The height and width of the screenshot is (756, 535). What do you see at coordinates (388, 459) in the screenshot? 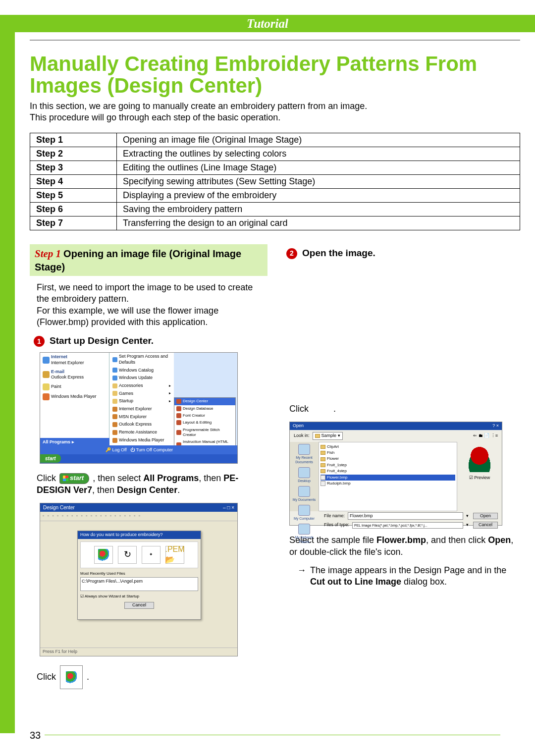
I see `od-file-item: Flower` at bounding box center [388, 459].